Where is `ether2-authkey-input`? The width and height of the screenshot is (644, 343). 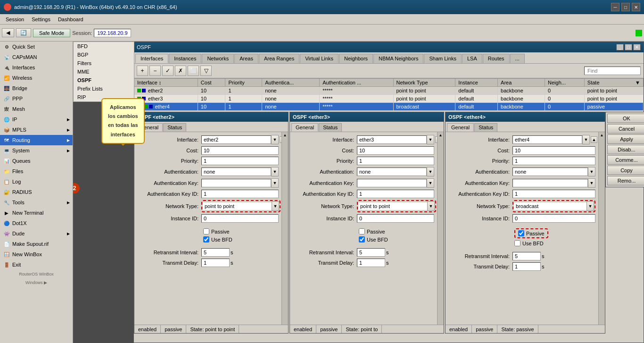
ether2-authkey-input is located at coordinates (236, 183).